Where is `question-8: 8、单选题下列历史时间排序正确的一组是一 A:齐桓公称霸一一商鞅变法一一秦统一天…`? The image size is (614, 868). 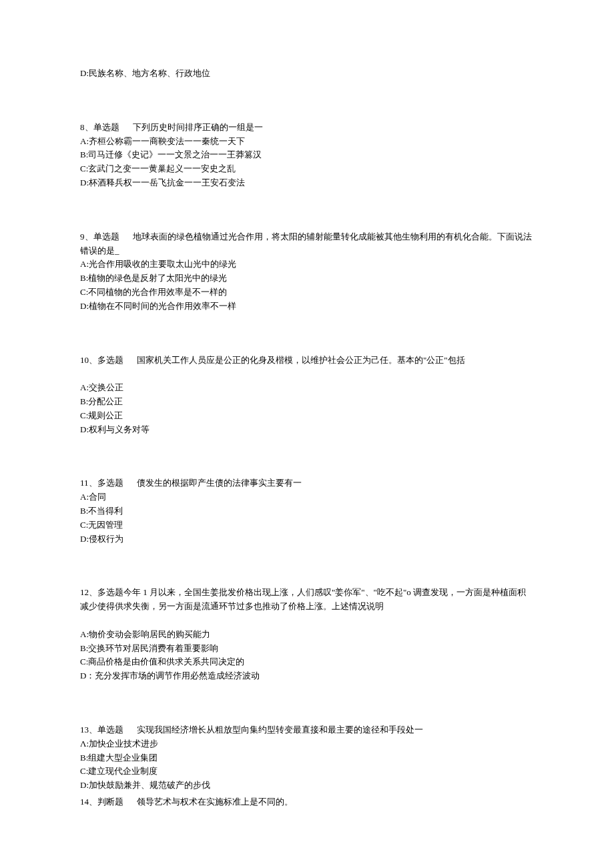
question-8: 8、单选题下列历史时间排序正确的一组是一 A:齐桓公称霸一一商鞅变法一一秦统一天… is located at coordinates (307, 155).